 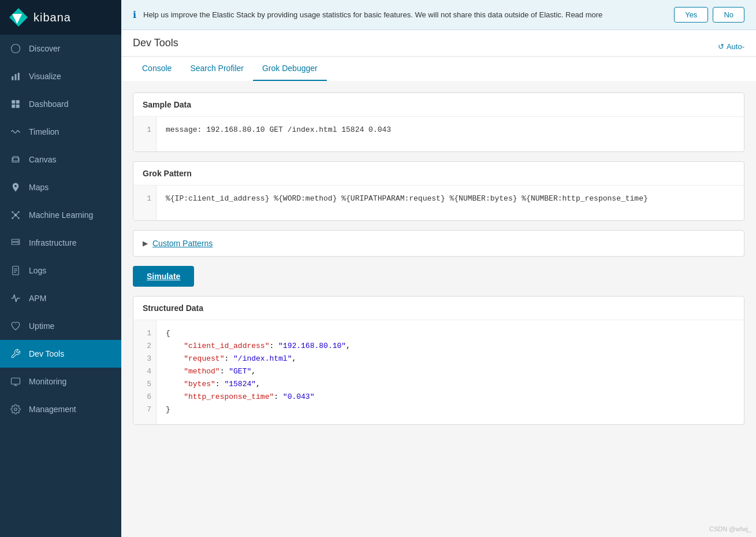 What do you see at coordinates (163, 276) in the screenshot?
I see `simulate-button: Simulate` at bounding box center [163, 276].